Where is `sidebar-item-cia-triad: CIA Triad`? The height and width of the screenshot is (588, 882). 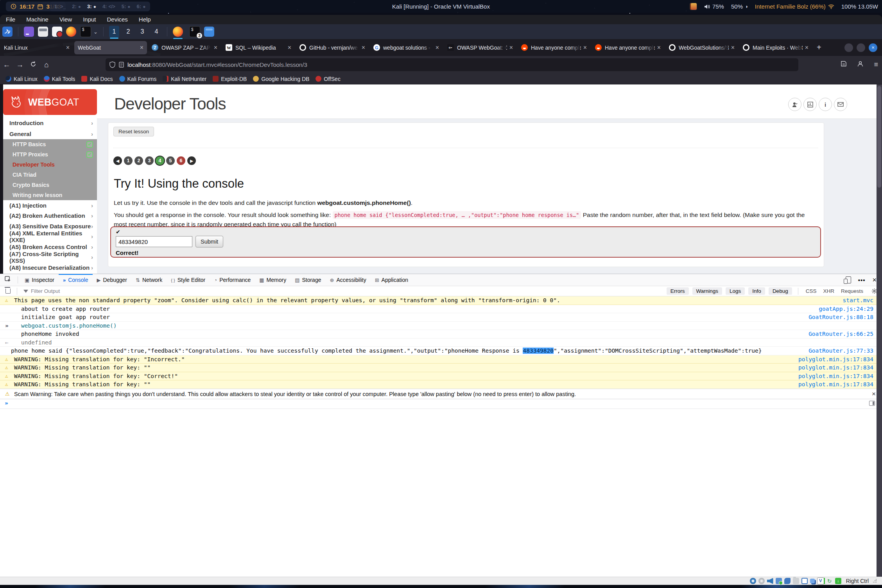
sidebar-item-cia-triad: CIA Triad is located at coordinates (50, 175).